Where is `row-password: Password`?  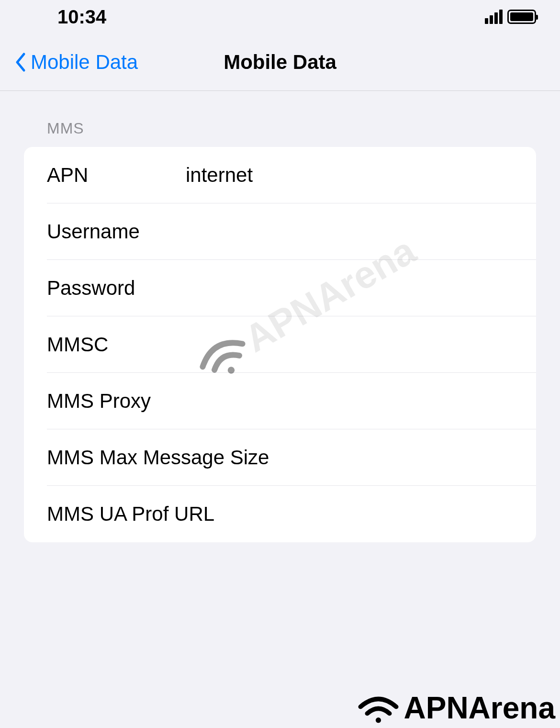 row-password: Password is located at coordinates (280, 288).